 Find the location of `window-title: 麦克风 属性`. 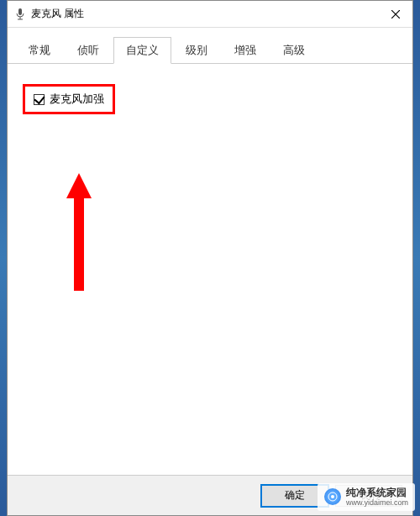

window-title: 麦克风 属性 is located at coordinates (205, 13).